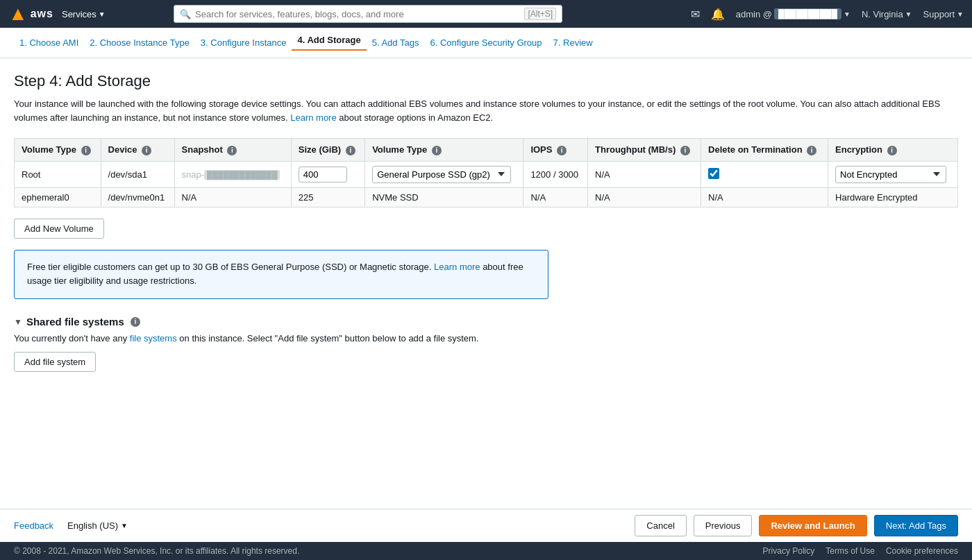 This screenshot has height=560, width=972. I want to click on storage-table: Volume Type i Device i Snapshot i Size (…, so click(486, 173).